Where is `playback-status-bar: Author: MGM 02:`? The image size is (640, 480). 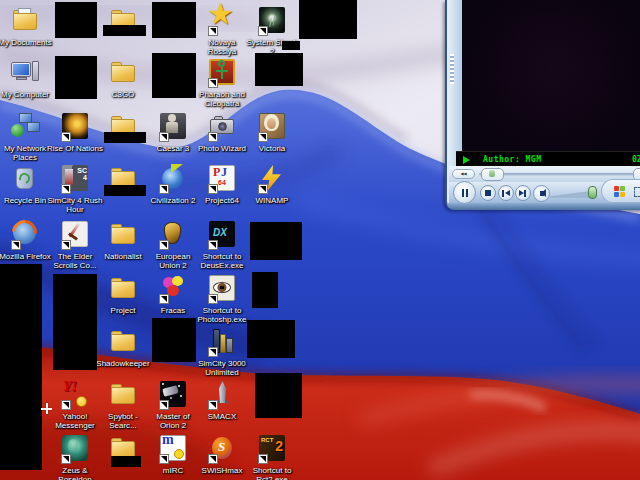 playback-status-bar: Author: MGM 02: is located at coordinates (548, 159).